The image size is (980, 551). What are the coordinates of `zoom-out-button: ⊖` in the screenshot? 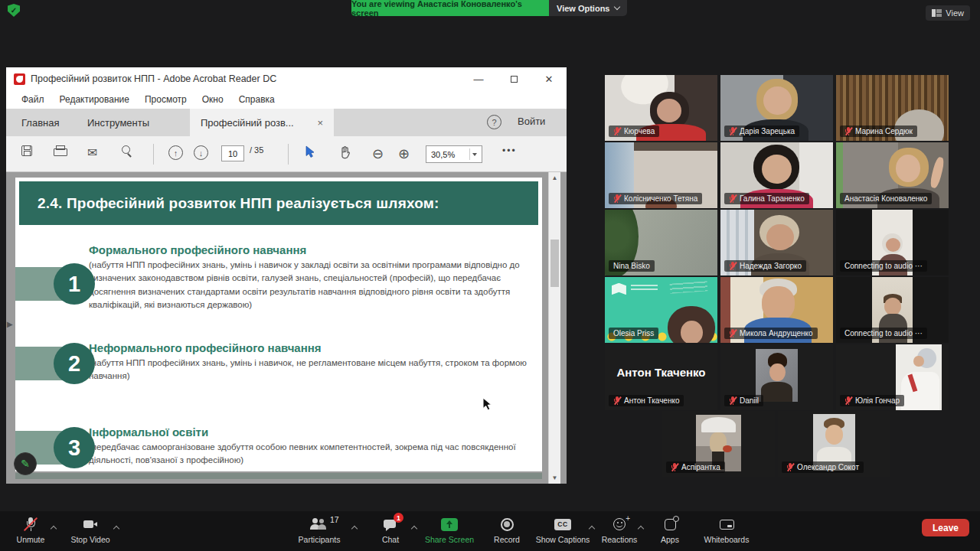 It's located at (378, 154).